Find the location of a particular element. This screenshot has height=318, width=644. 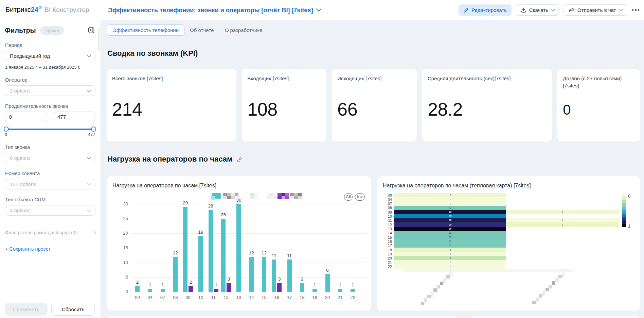

bar-value-label: 3 is located at coordinates (302, 279).